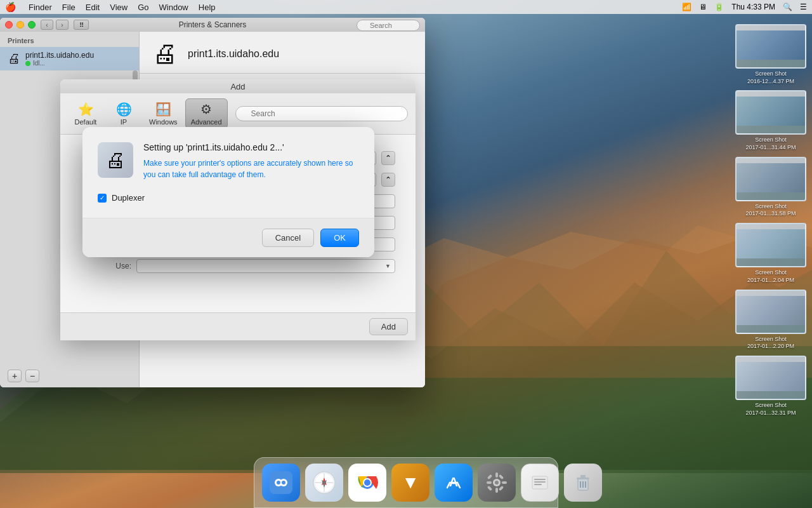 This screenshot has height=508, width=812. What do you see at coordinates (388, 158) in the screenshot?
I see `type-scroller: ⌃` at bounding box center [388, 158].